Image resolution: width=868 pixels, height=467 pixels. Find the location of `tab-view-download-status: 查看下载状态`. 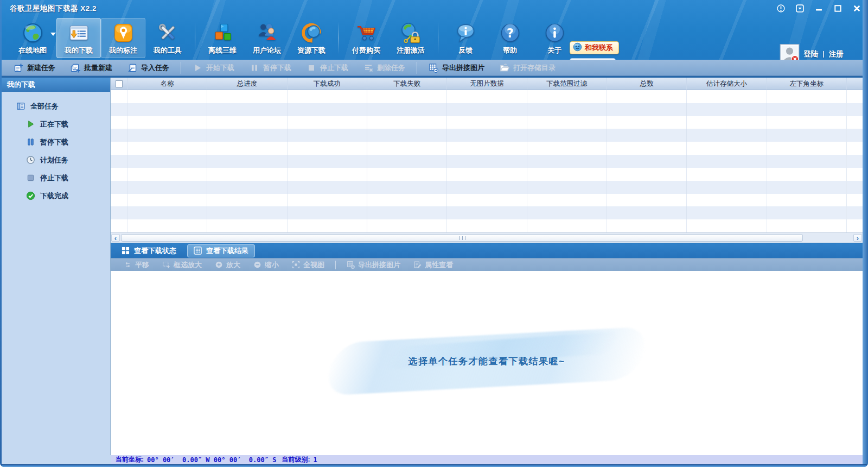

tab-view-download-status: 查看下载状态 is located at coordinates (149, 251).